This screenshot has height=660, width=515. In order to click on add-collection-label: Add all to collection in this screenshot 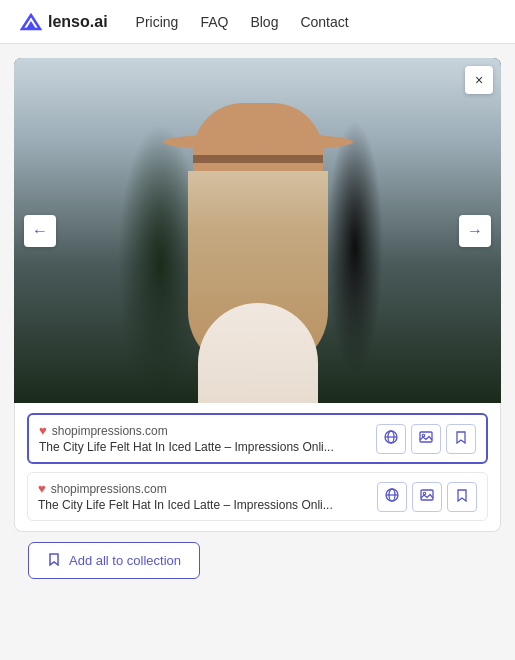, I will do `click(125, 560)`.